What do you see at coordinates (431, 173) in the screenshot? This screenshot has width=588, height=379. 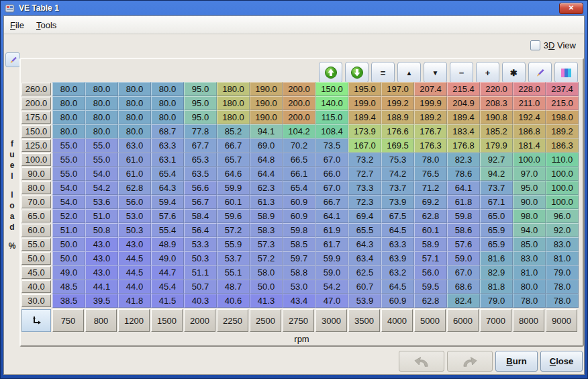 I see `table-cell: 76.5` at bounding box center [431, 173].